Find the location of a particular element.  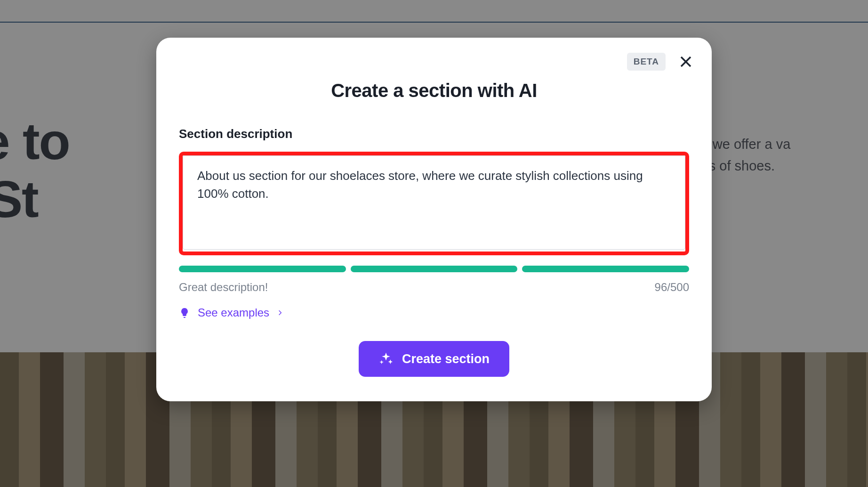

see-examples-label: See examples is located at coordinates (233, 313).